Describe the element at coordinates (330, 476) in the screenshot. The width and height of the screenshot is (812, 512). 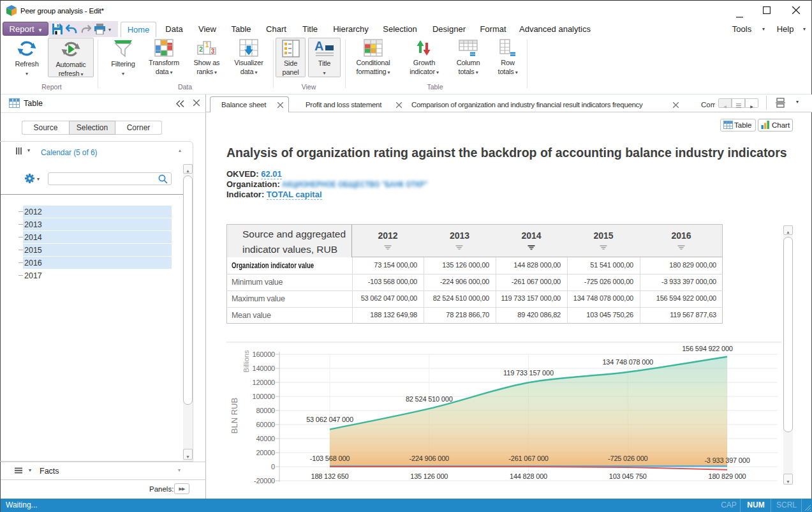
I see `svg-text: 188 132 650` at that location.